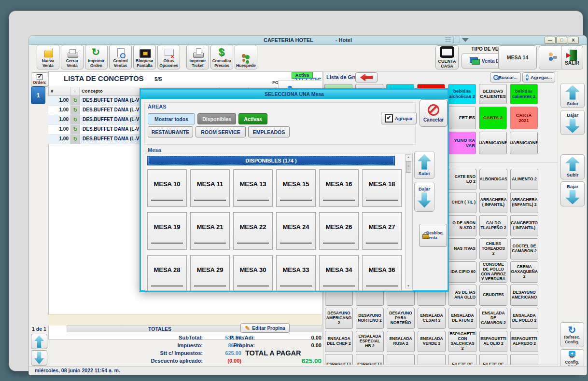 The height and width of the screenshot is (381, 588). What do you see at coordinates (424, 197) in the screenshot?
I see `mesa-bajar-button: Bajar` at bounding box center [424, 197].